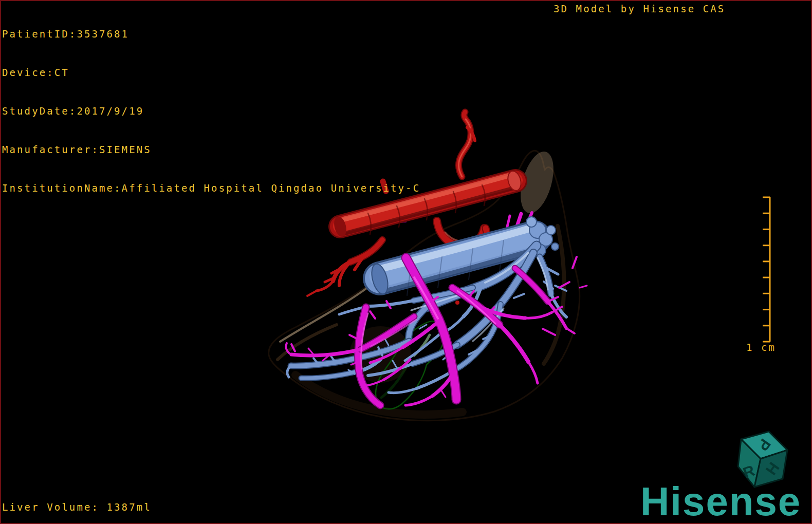 The width and height of the screenshot is (812, 524). I want to click on scale-bar-ruler, so click(766, 269).